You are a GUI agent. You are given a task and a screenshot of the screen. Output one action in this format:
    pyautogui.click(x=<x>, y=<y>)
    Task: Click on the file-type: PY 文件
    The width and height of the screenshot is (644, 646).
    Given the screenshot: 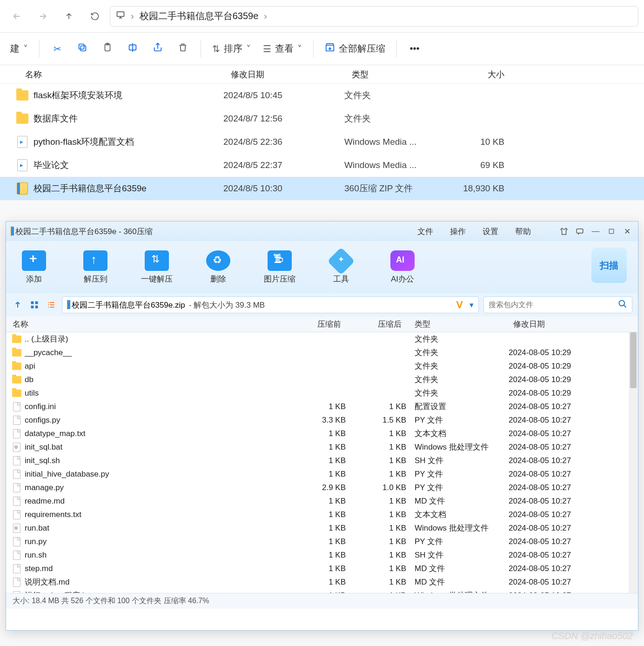 What is the action you would take?
    pyautogui.click(x=457, y=420)
    